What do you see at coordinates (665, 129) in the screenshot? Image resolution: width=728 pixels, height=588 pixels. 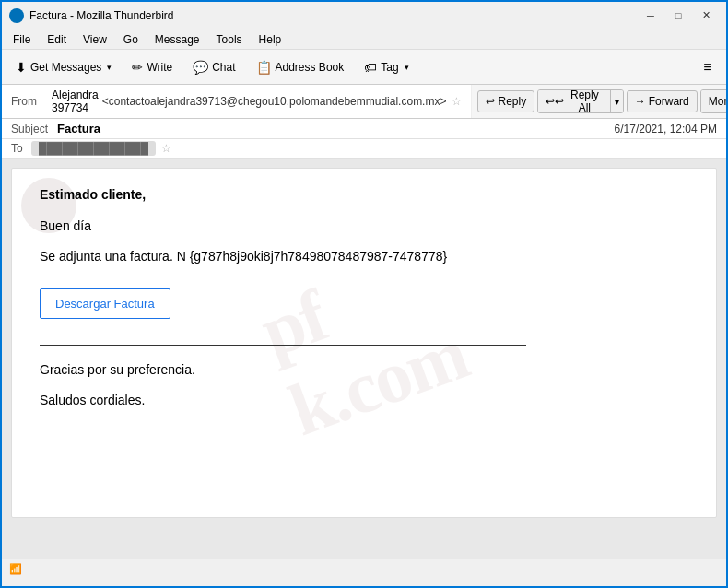 I see `email-date: 6/17/2021, 12:04 PM` at bounding box center [665, 129].